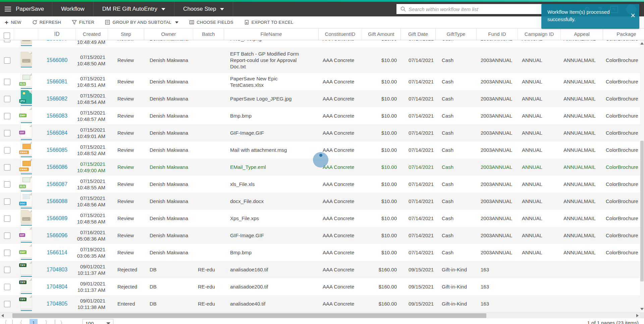  What do you see at coordinates (322, 253) in the screenshot?
I see `table-row: BMP156611407/19/202103:06:35 AMReviewDen…` at bounding box center [322, 253].